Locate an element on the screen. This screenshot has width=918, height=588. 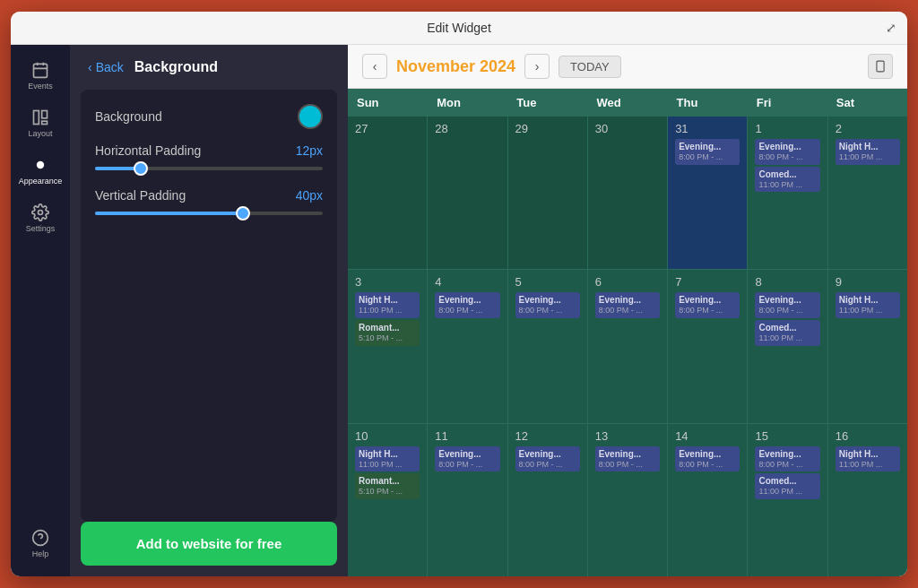
vertical-slider-thumb is located at coordinates (243, 213).